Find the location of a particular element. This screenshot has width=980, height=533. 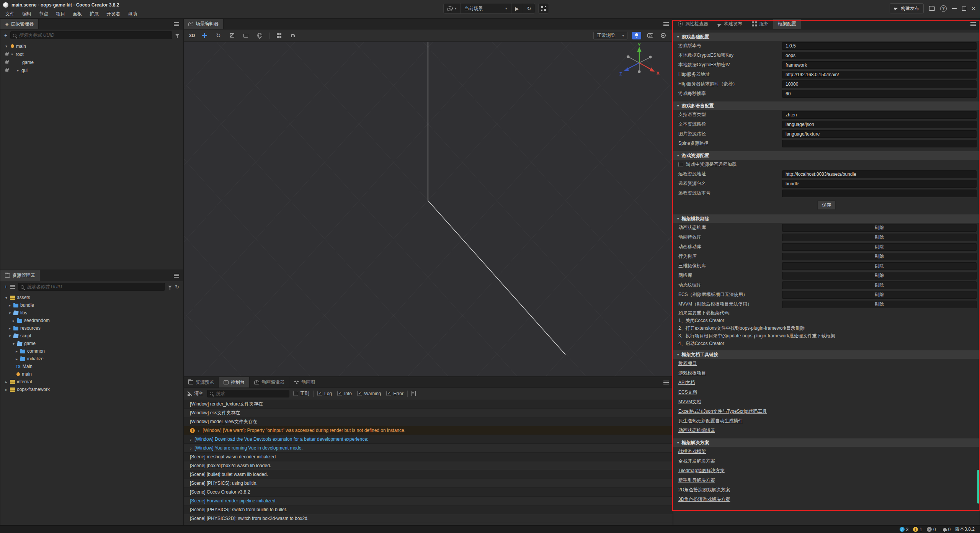

refresh-icon: ↻ is located at coordinates (177, 287).